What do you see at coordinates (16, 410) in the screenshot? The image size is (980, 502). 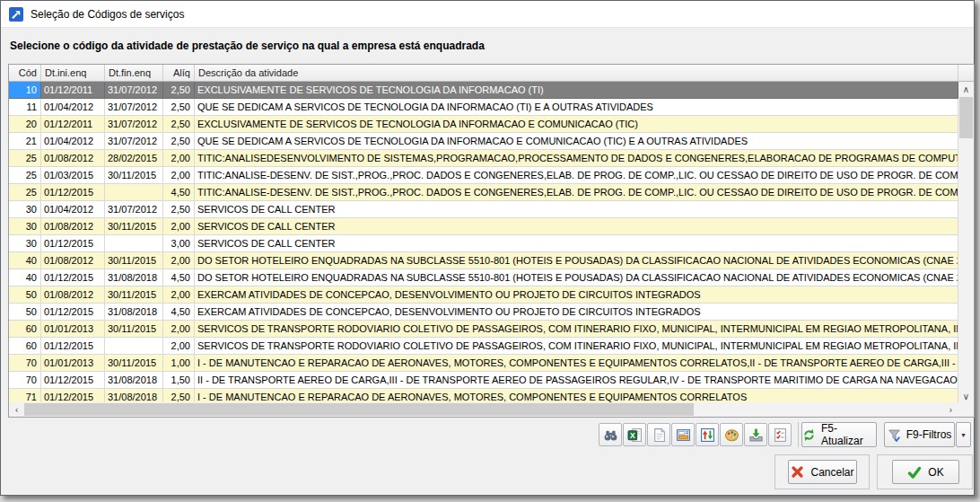 I see `scroll-left-icon: ‹` at bounding box center [16, 410].